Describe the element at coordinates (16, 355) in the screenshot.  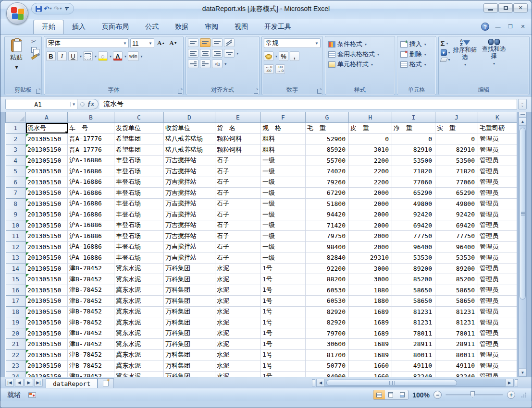
I see `row-header-22: 22` at that location.